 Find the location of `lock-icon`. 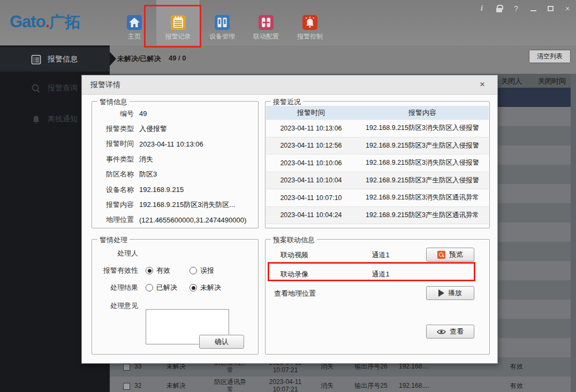

lock-icon is located at coordinates (499, 9).